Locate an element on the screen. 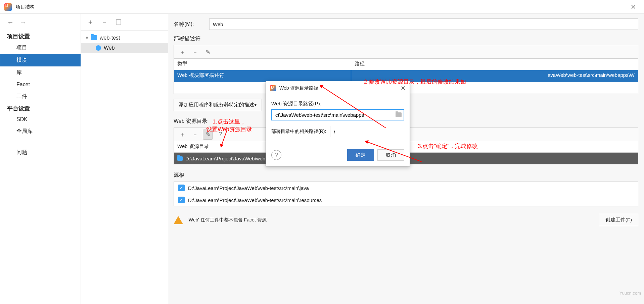  name-input is located at coordinates (424, 24).